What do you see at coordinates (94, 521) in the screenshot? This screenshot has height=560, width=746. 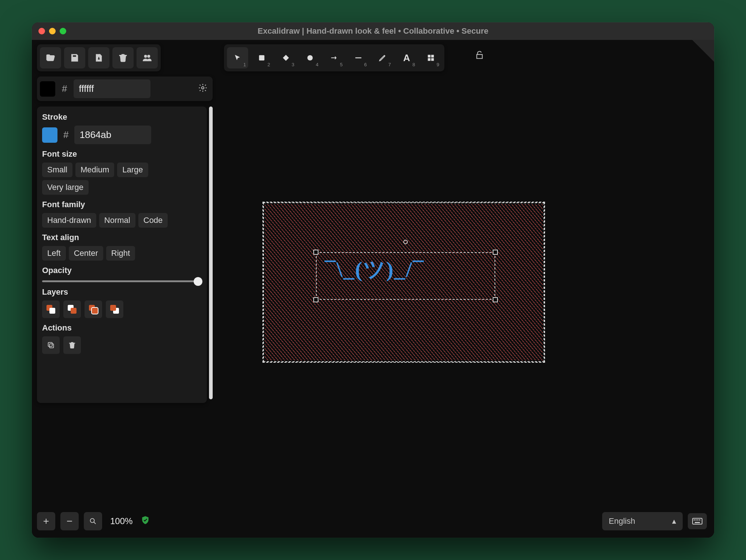 I see `zoom-toolbar: + − 100%` at bounding box center [94, 521].